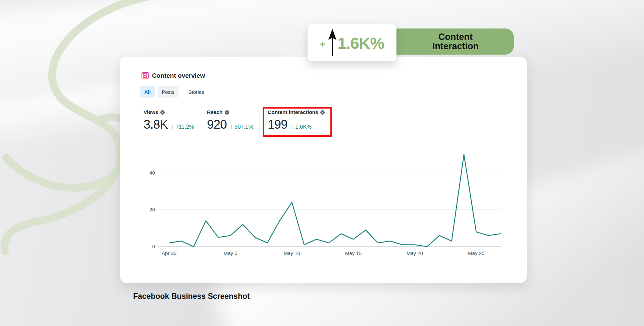  I want to click on x-tick-label: May 10, so click(292, 253).